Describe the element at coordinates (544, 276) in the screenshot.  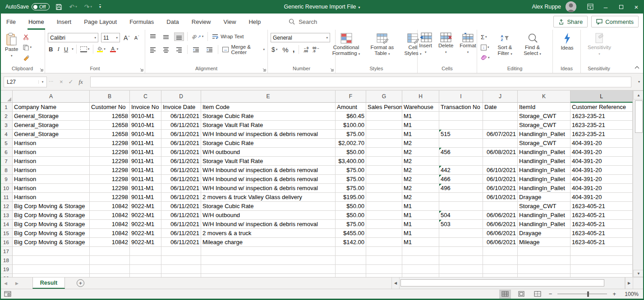
I see `cell-K20` at that location.